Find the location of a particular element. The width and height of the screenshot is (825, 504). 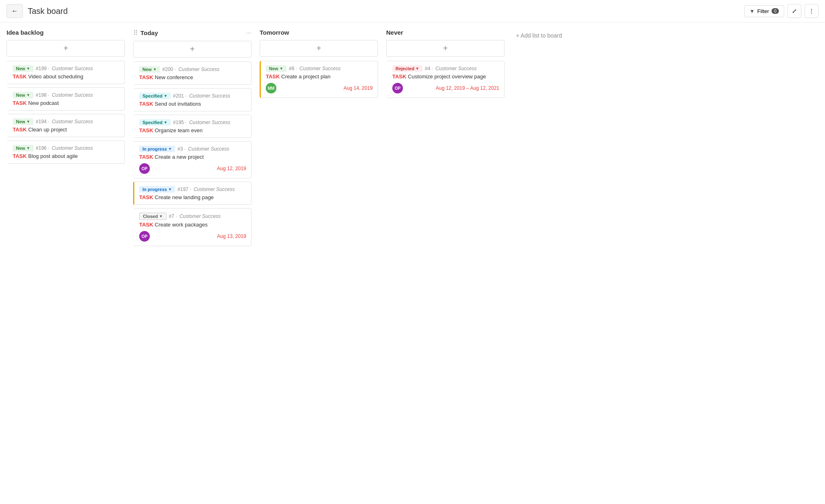

card-id: #196 · is located at coordinates (42, 148).